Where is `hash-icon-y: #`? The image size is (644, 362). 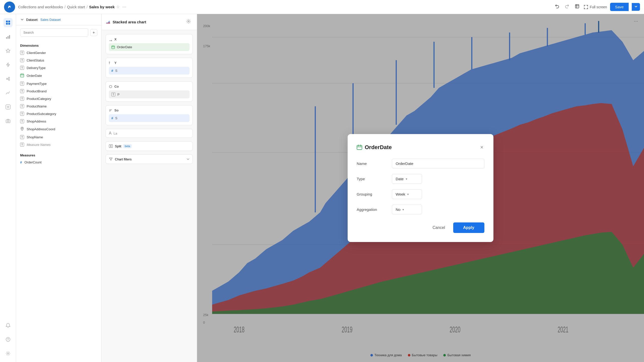
hash-icon-y: # is located at coordinates (112, 71).